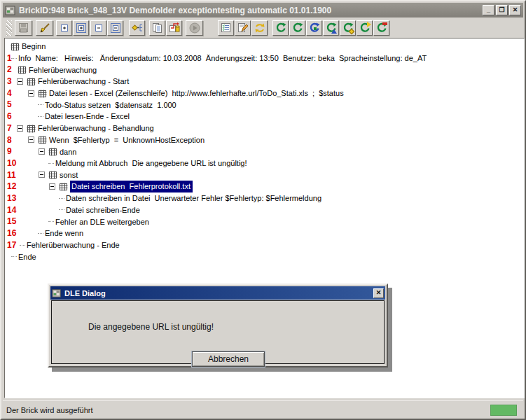 The height and width of the screenshot is (420, 526). Describe the element at coordinates (242, 28) in the screenshot. I see `edit-document-button` at that location.